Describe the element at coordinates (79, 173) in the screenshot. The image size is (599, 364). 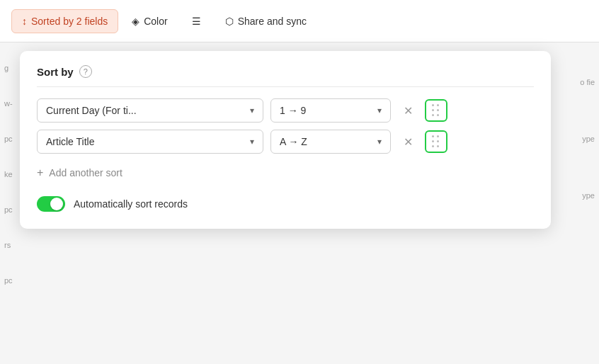
I see `add-sort-button: + Add another sort` at that location.